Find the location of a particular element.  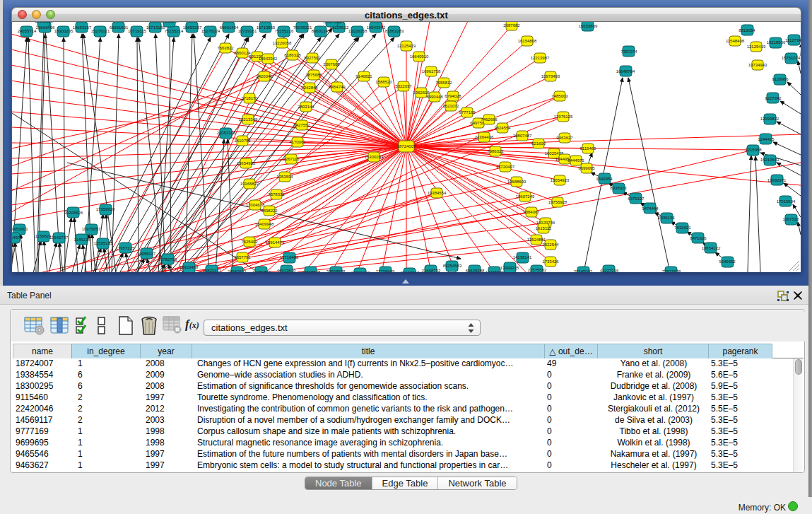

svg-text: 1588520 is located at coordinates (384, 82).